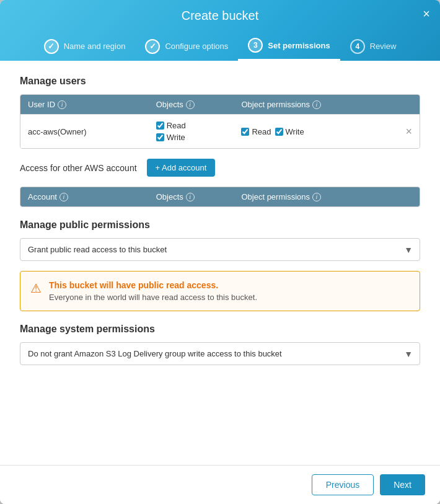 Image resolution: width=440 pixels, height=504 pixels. Describe the element at coordinates (275, 197) in the screenshot. I see `account-obj-perms-header: Object permissions` at that location.